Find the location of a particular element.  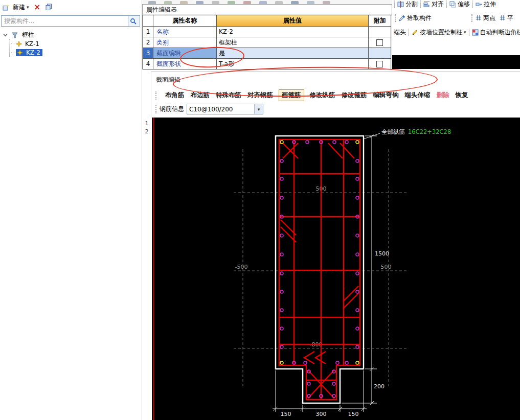

edit-tools-row: 分割 对齐 偏移 拉伸 is located at coordinates (444, 4).